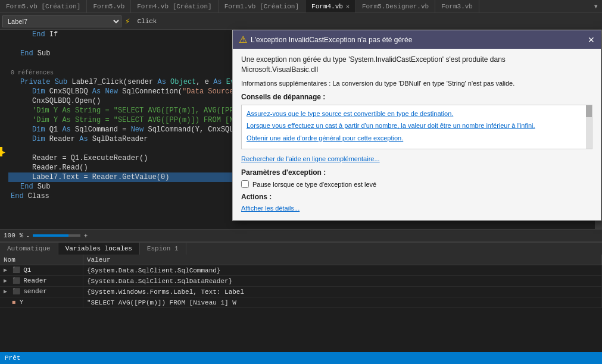  What do you see at coordinates (301, 7) in the screenshot?
I see `tab-bar: Form5.vb [Création] Form5.vb Form4.vb [C…` at bounding box center [301, 7].